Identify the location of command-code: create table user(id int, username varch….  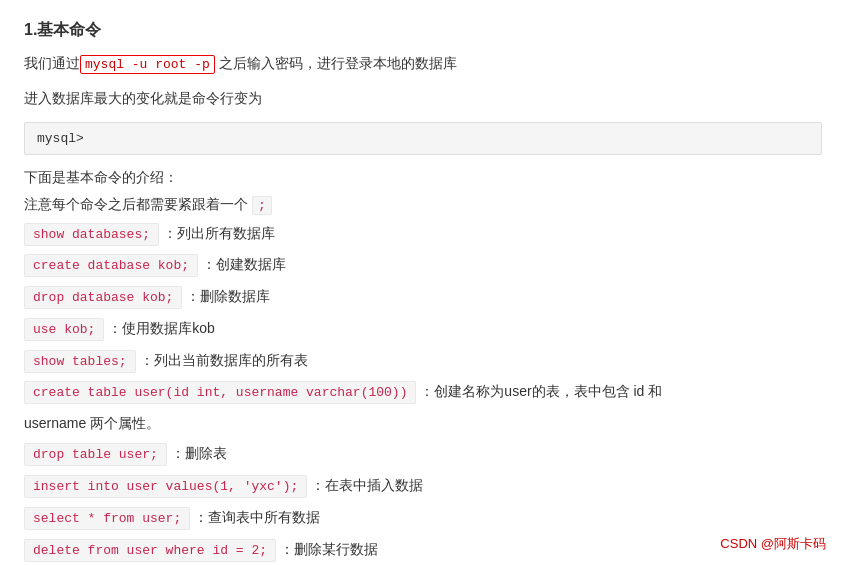
(220, 392).